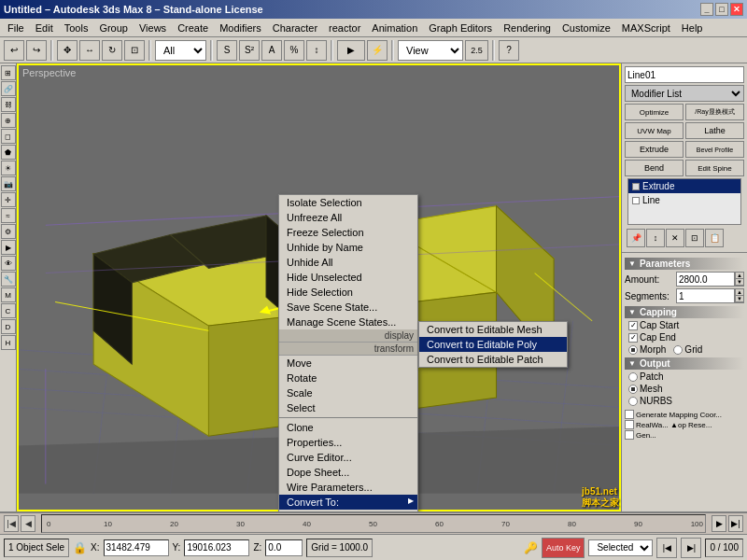  Describe the element at coordinates (527, 28) in the screenshot. I see `menu-rendering: Rendering` at that location.